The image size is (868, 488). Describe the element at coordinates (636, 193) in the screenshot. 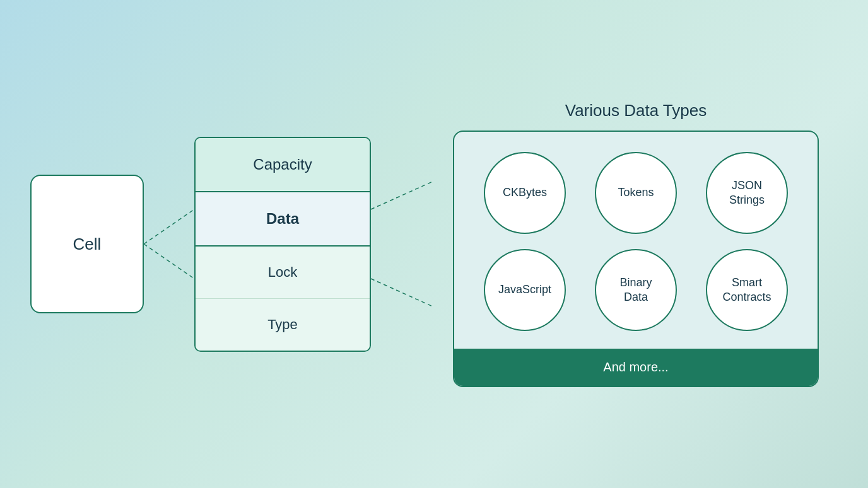

I see `circle-tokens: Tokens` at that location.